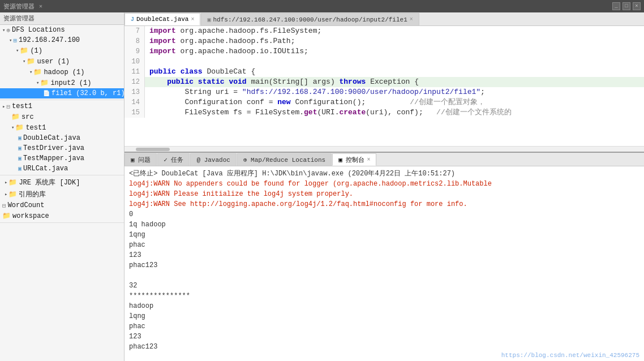  Describe the element at coordinates (384, 245) in the screenshot. I see `console-line-phac: phac` at that location.